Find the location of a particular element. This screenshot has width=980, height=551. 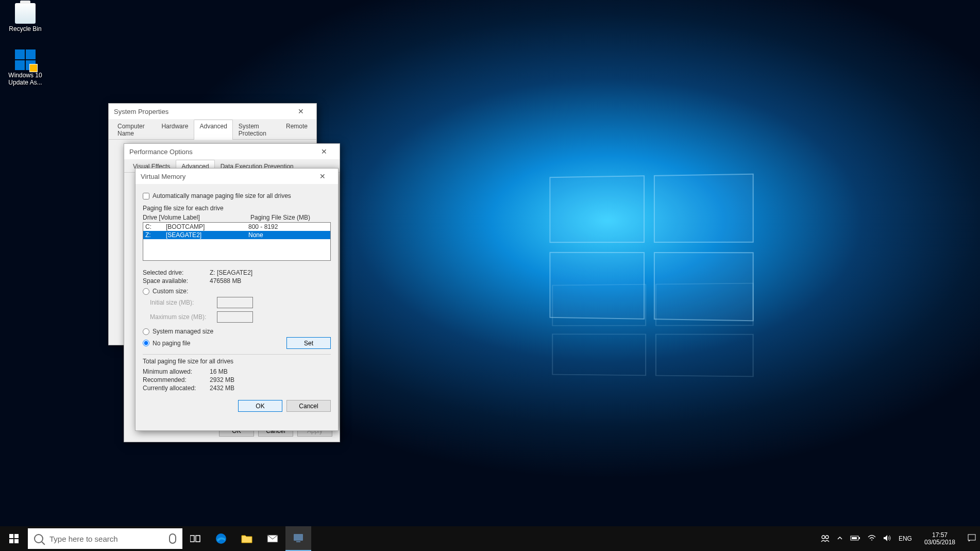

desktop-icon-label: Recycle Bin is located at coordinates (25, 29).